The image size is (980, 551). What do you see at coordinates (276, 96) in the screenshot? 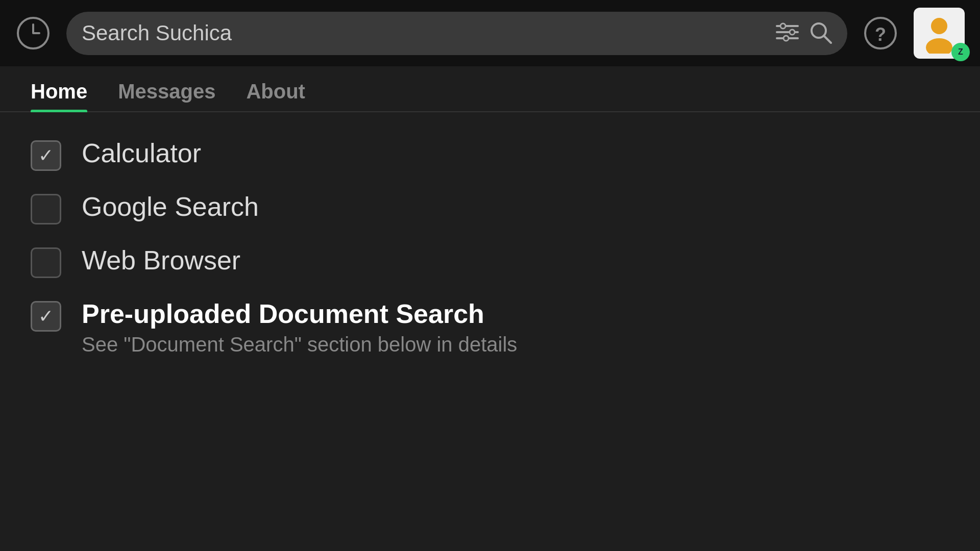
I see `tab-about: About` at bounding box center [276, 96].